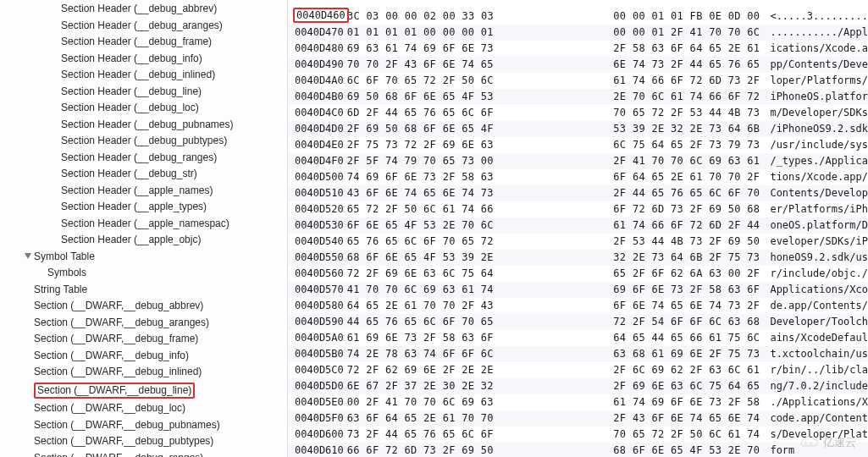 This screenshot has height=457, width=868. Describe the element at coordinates (144, 356) in the screenshot. I see `tree-item-section-3: Section (__DWARF,__debug_info)` at that location.